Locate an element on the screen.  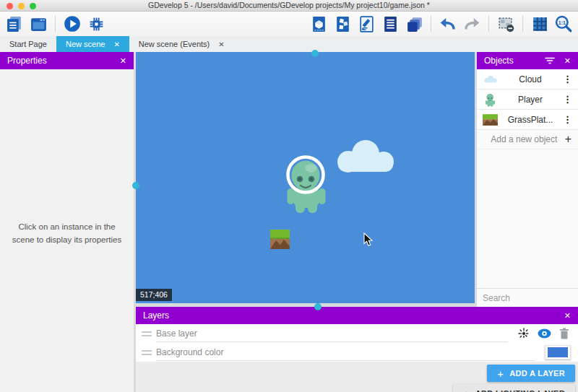
scene-properties-button is located at coordinates (319, 24).